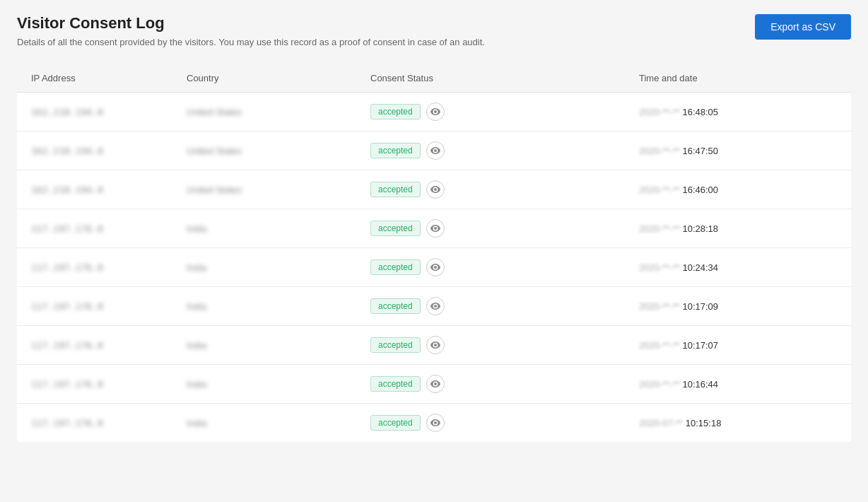 The height and width of the screenshot is (502, 868). I want to click on datetime-time: 16:48:05, so click(700, 112).